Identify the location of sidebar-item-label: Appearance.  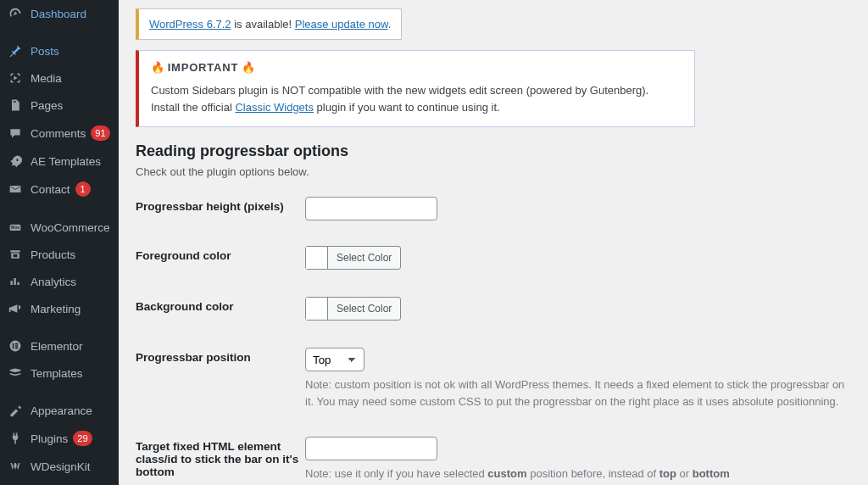
(61, 410).